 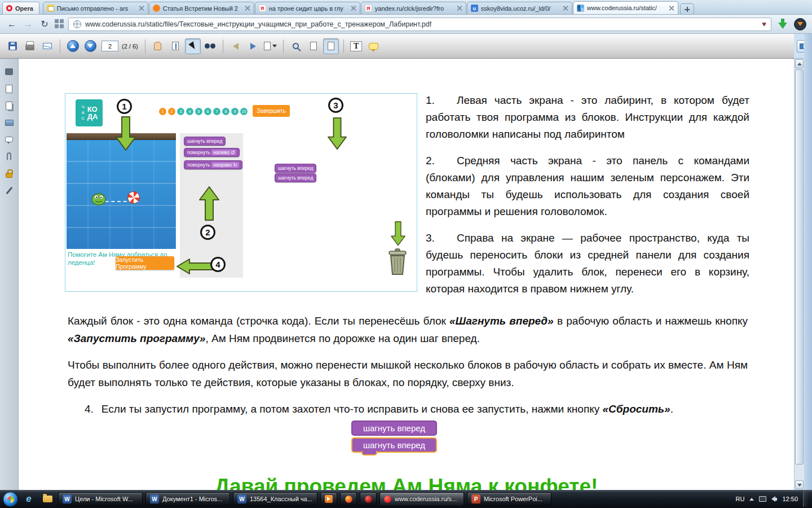 What do you see at coordinates (158, 46) in the screenshot?
I see `hand-icon` at bounding box center [158, 46].